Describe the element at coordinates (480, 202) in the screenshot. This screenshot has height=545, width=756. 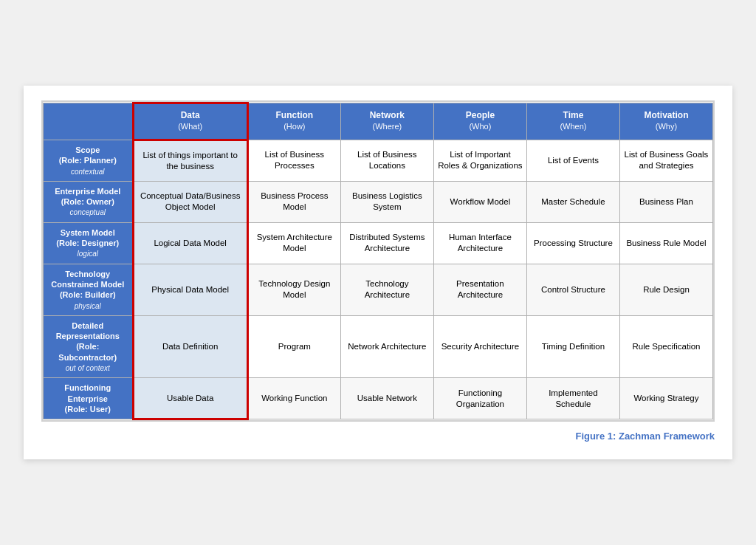
I see `cell-people-1: Workflow Model` at that location.